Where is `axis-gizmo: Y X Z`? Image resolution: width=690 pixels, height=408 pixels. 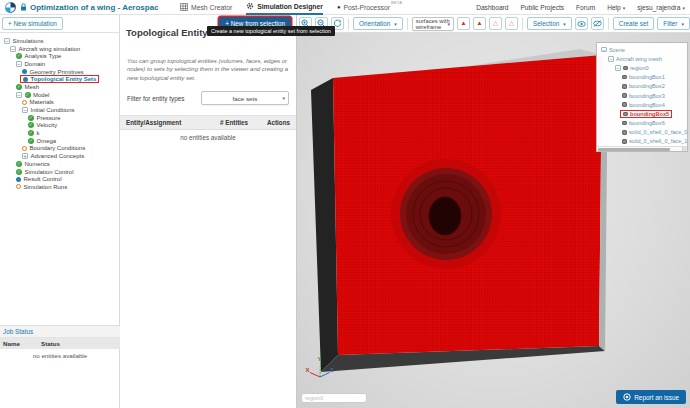
axis-gizmo: Y X Z is located at coordinates (320, 367).